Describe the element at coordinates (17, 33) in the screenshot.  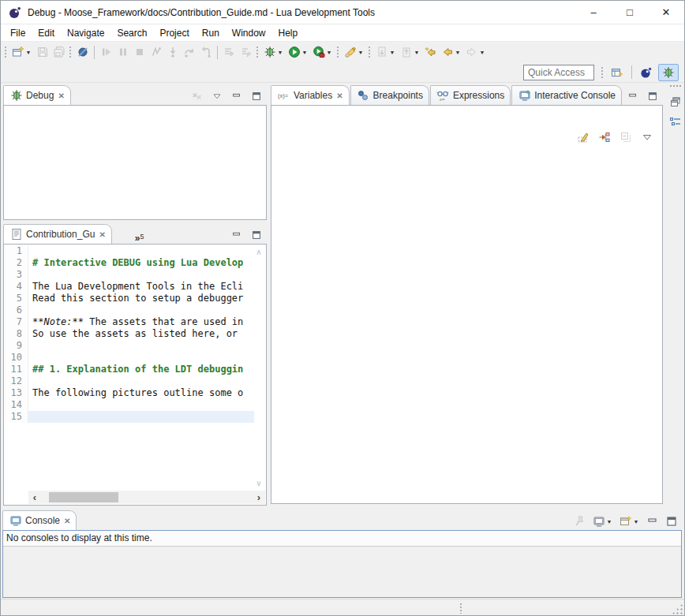
I see `menu-file: File` at that location.